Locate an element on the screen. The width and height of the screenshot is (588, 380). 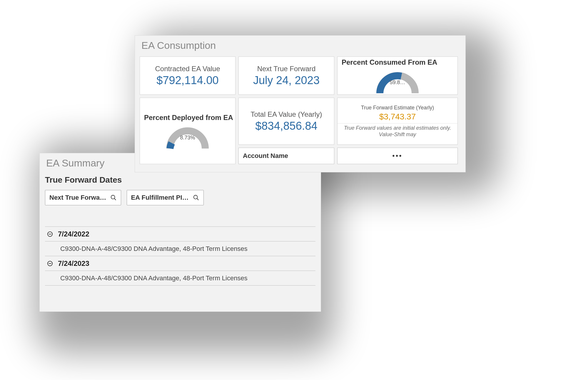
filter-label: EA Fulfillment PI… is located at coordinates (160, 198).